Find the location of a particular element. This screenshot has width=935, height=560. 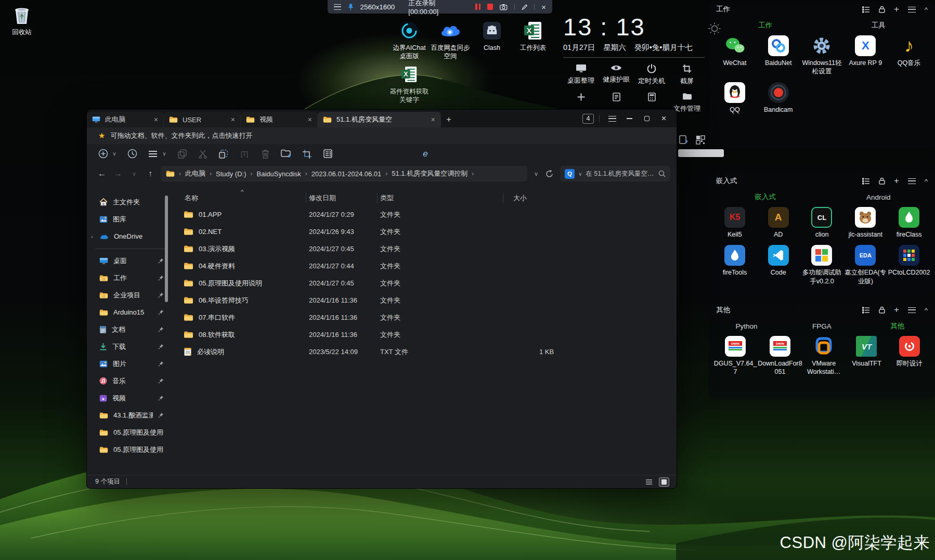

screenshot-camera-icon is located at coordinates (503, 7).